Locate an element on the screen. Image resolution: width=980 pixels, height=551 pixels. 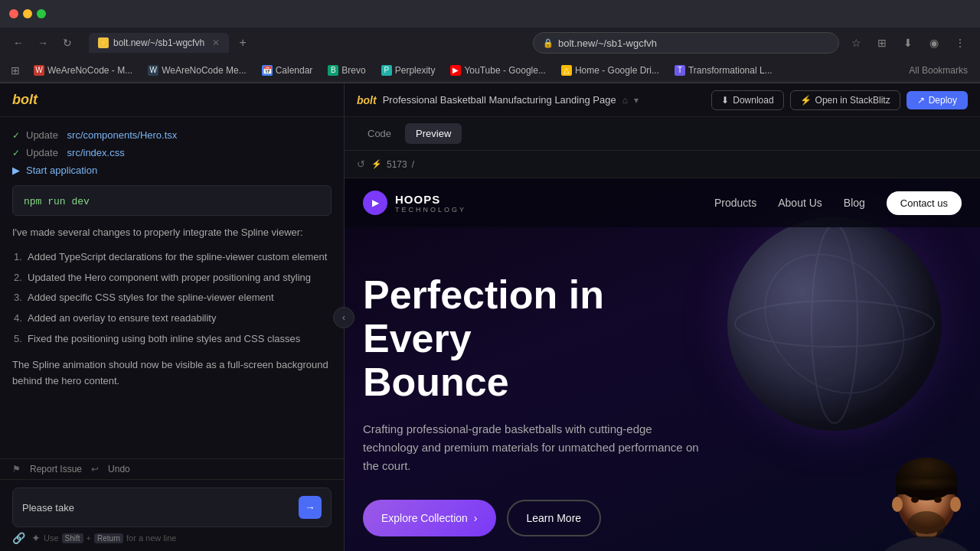
menu-icon: ⋮ is located at coordinates (960, 43).